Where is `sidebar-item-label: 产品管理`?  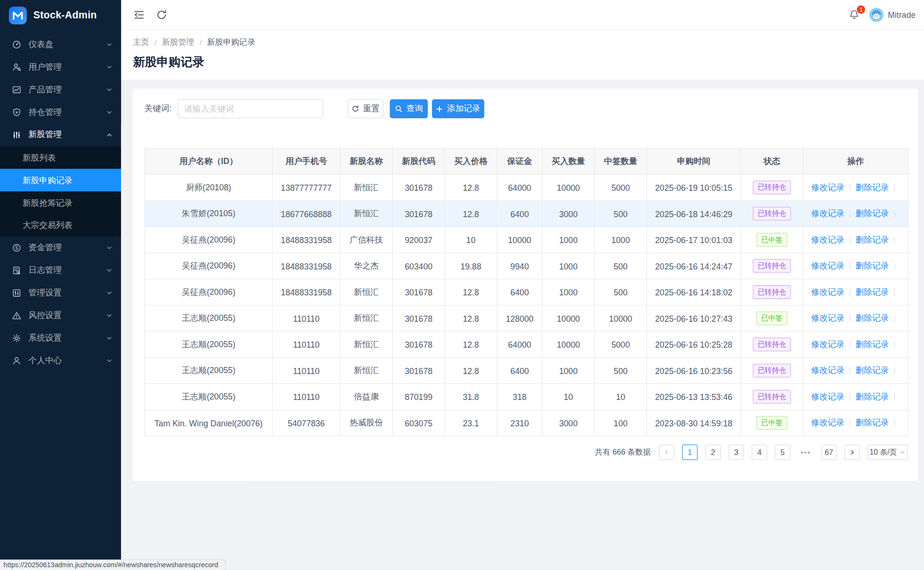
sidebar-item-label: 产品管理 is located at coordinates (68, 90).